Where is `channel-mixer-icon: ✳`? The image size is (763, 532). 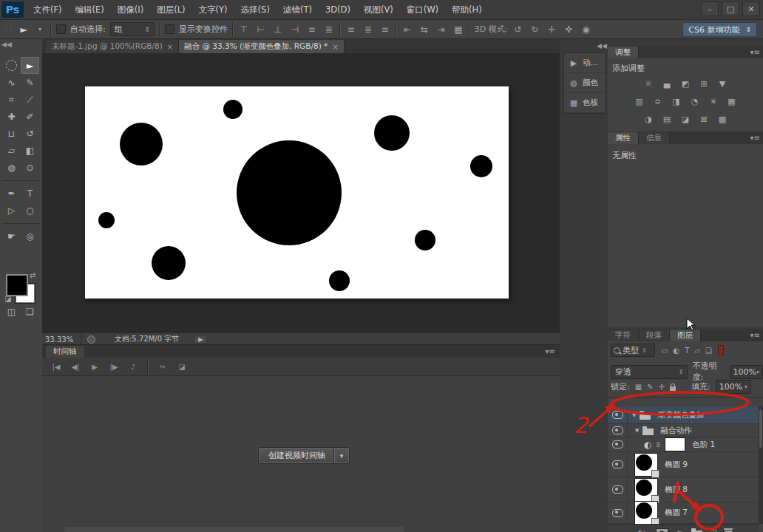
channel-mixer-icon: ✳ is located at coordinates (713, 101).